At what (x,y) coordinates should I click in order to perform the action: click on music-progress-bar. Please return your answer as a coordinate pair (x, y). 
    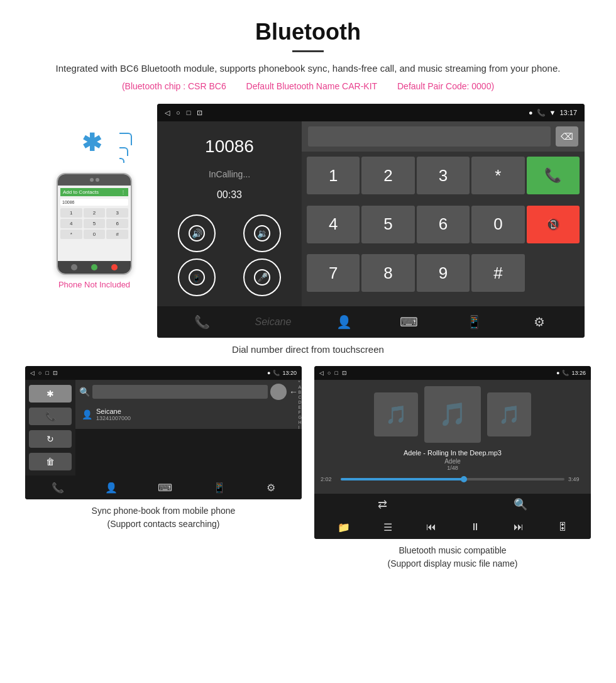
    Looking at the image, I should click on (453, 479).